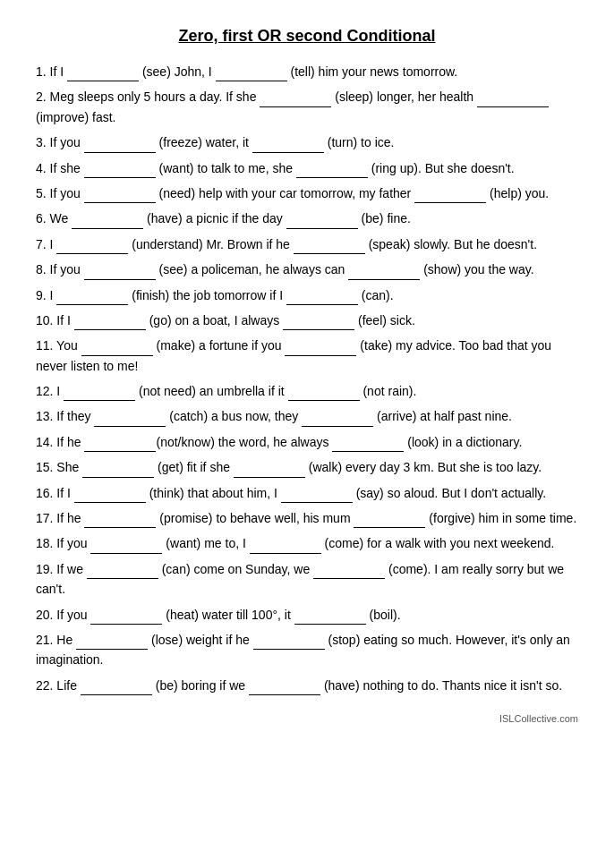 The width and height of the screenshot is (614, 868). Describe the element at coordinates (307, 719) in the screenshot. I see `footer-text: ISLCollective.com` at that location.